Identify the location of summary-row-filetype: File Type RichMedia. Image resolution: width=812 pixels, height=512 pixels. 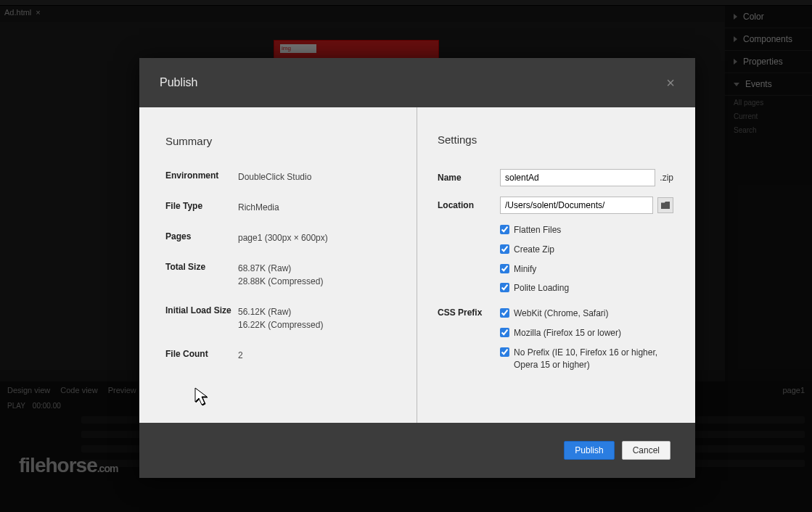
(278, 207).